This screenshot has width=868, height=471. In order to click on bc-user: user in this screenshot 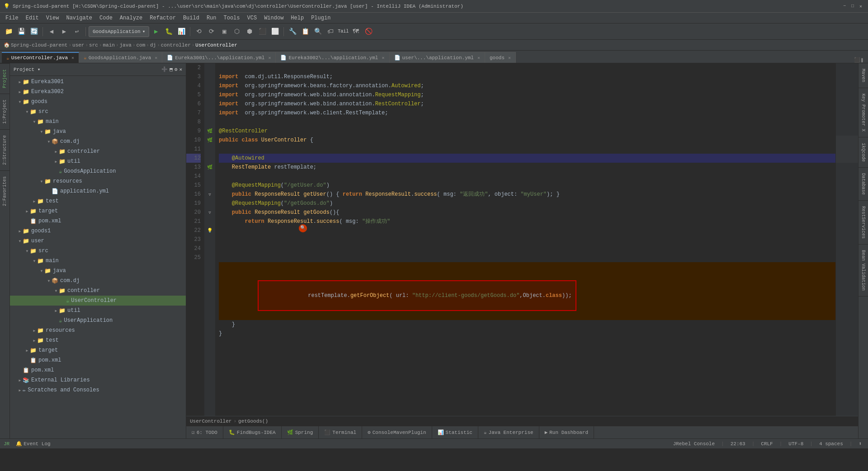, I will do `click(78, 45)`.